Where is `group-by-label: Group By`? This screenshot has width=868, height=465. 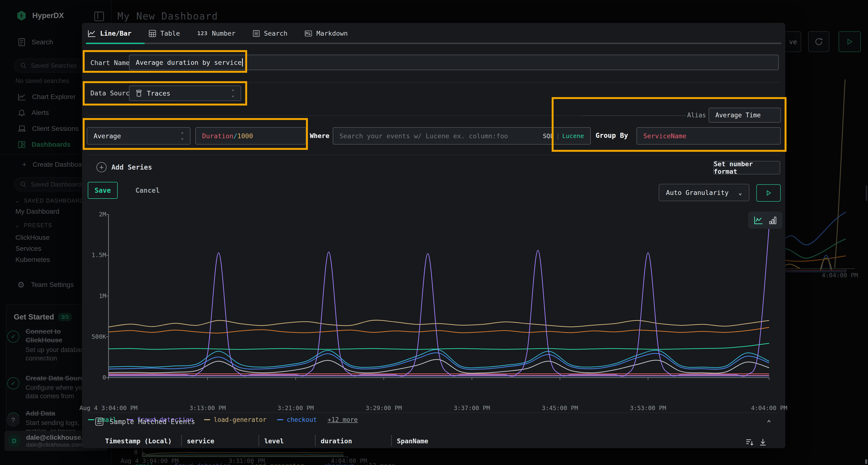
group-by-label: Group By is located at coordinates (612, 135).